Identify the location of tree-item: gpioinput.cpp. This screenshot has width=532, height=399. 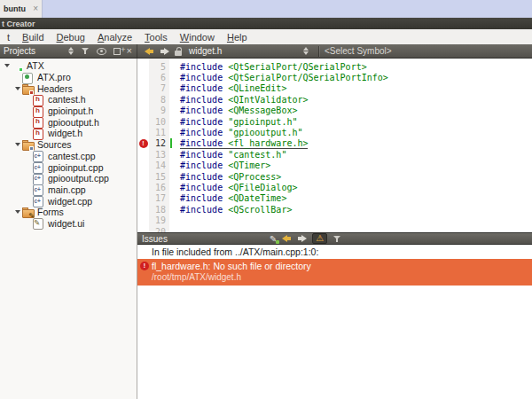
(68, 167).